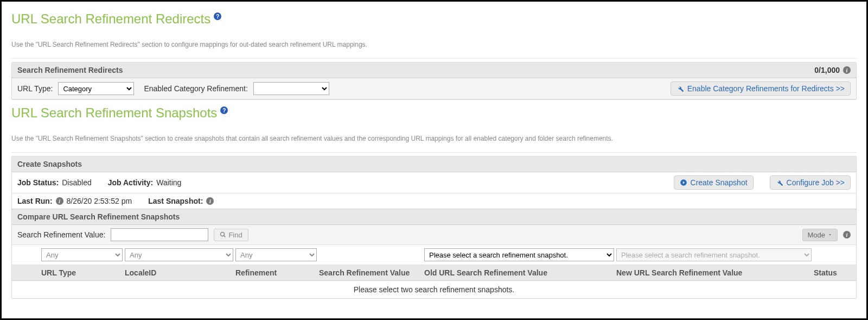 This screenshot has height=320, width=868. I want to click on col-refinement: Refinement, so click(276, 273).